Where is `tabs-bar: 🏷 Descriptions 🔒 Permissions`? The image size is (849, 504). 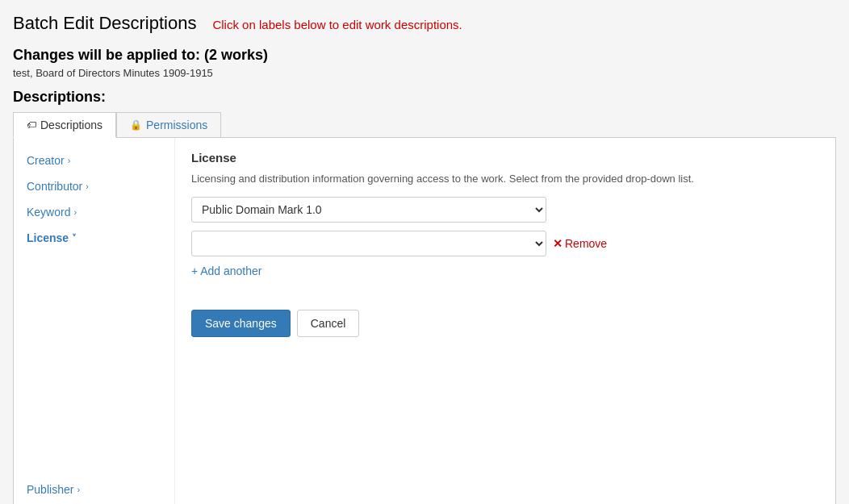
tabs-bar: 🏷 Descriptions 🔒 Permissions is located at coordinates (424, 125).